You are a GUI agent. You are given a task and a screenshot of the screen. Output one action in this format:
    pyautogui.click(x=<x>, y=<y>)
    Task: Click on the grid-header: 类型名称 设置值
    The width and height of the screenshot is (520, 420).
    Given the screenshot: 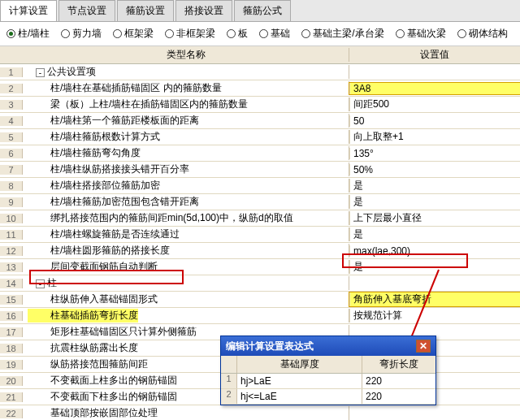 What is the action you would take?
    pyautogui.click(x=260, y=55)
    